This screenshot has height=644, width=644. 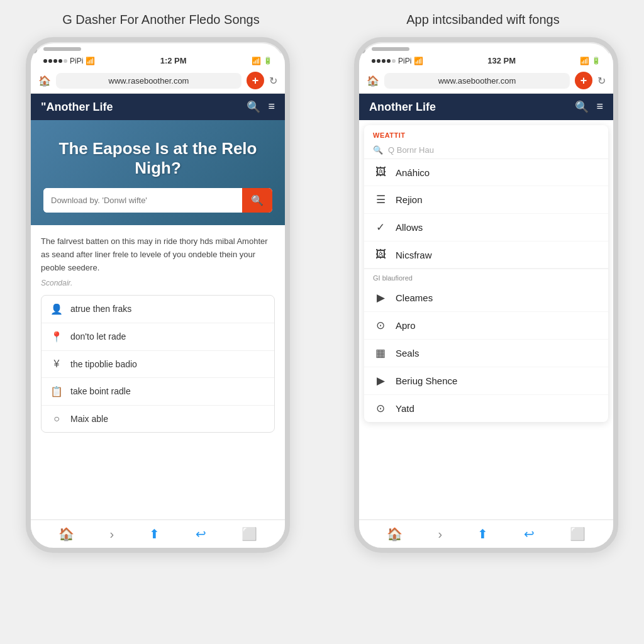 What do you see at coordinates (158, 533) in the screenshot?
I see `left-bottom-nav: 🏠 › ⬆ ↩ ⬜` at bounding box center [158, 533].